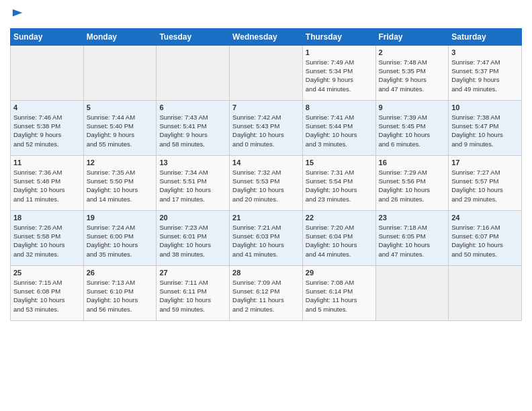  What do you see at coordinates (266, 185) in the screenshot?
I see `day-info: Sunrise: 7:32 AM Sunset: 5:53 PM Dayligh…` at bounding box center [266, 185].